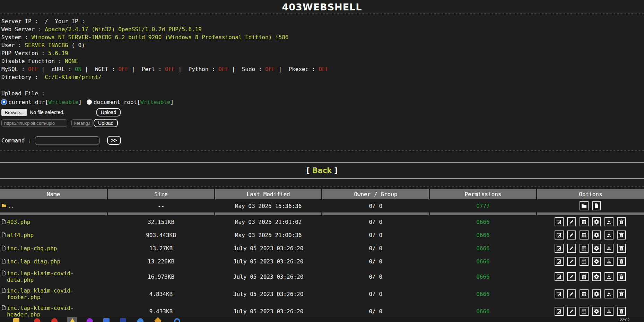 The width and height of the screenshot is (644, 322). What do you see at coordinates (625, 320) in the screenshot?
I see `taskbar-clock: 22:02` at bounding box center [625, 320].